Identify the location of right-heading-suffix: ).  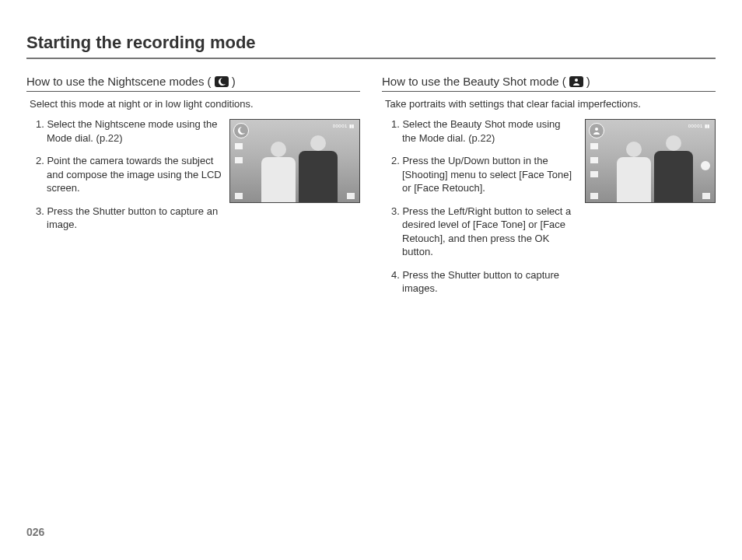
(588, 81).